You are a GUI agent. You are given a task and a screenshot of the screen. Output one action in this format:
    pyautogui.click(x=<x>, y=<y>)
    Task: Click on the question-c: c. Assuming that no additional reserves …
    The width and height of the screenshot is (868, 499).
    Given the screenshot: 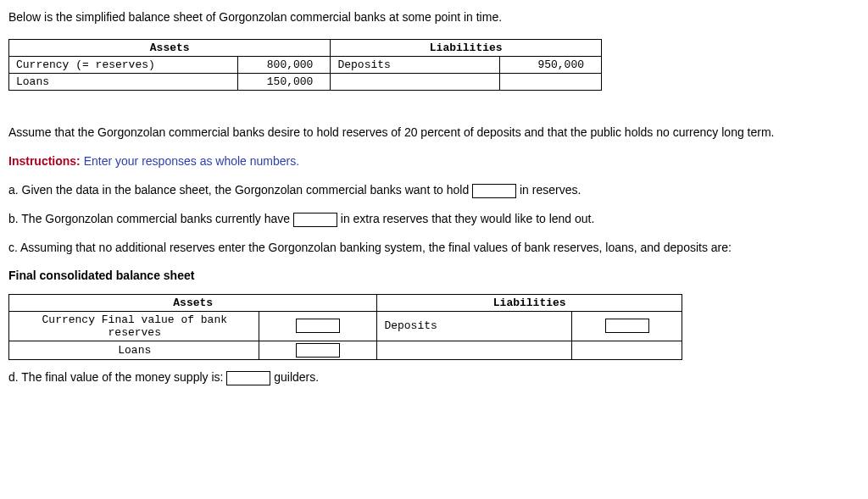 What is the action you would take?
    pyautogui.click(x=434, y=247)
    